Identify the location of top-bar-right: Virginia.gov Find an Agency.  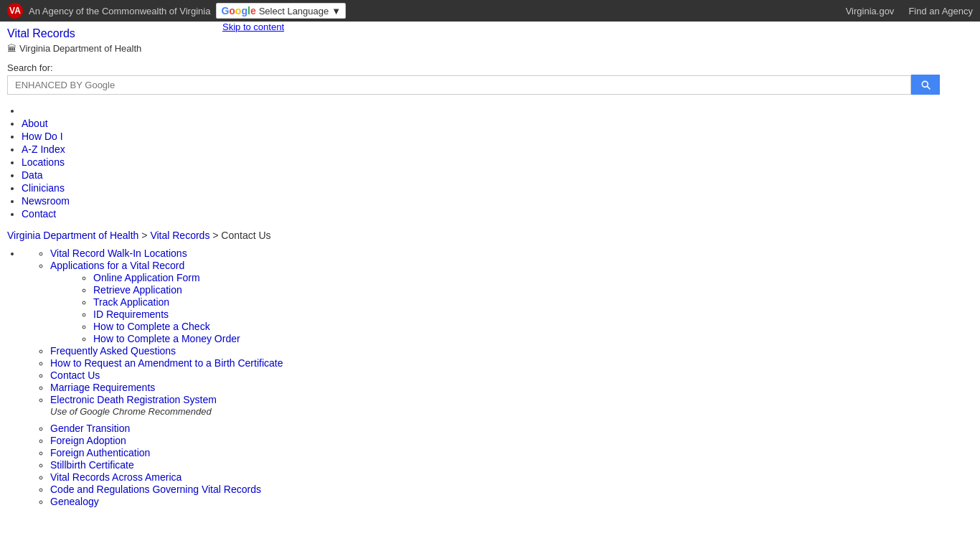
(910, 11).